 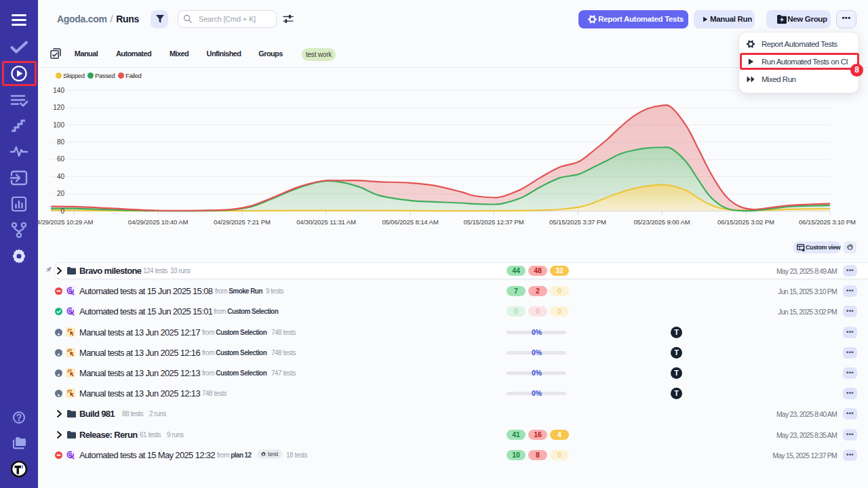 What do you see at coordinates (61, 194) in the screenshot?
I see `svg-text: 20` at bounding box center [61, 194].